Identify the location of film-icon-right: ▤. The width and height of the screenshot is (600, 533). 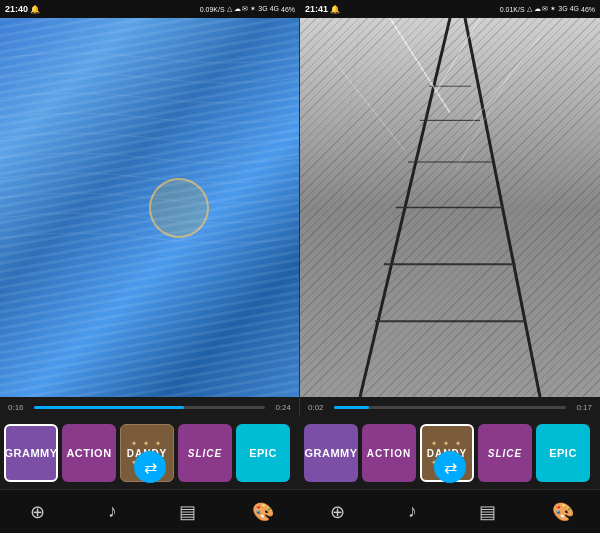
(488, 512).